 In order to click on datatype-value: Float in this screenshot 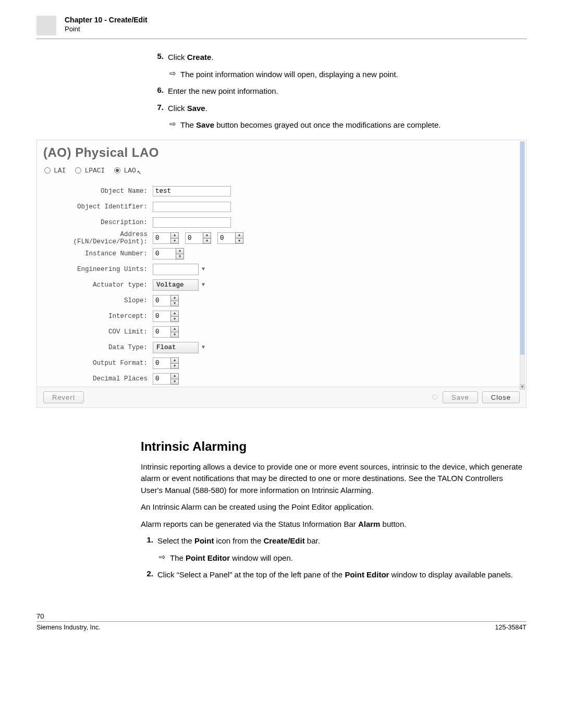, I will do `click(176, 348)`.